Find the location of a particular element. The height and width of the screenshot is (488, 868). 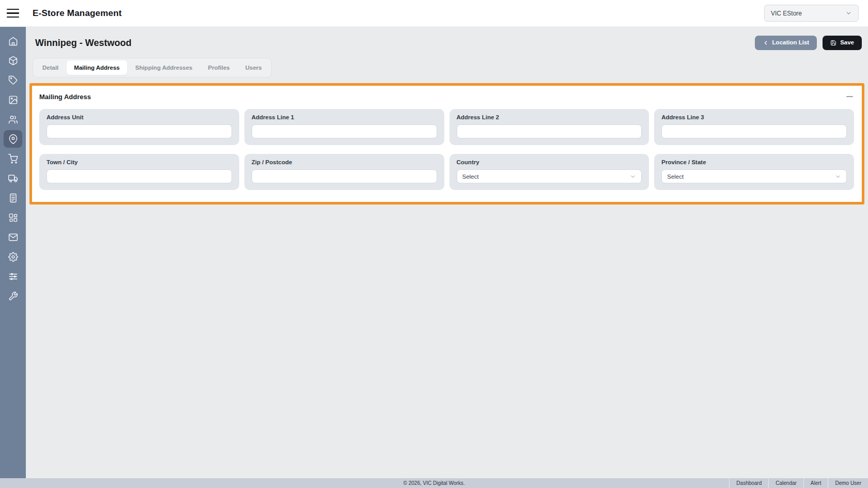

location-tabs: Detail Mailing Address Shipping Addresse… is located at coordinates (152, 68).